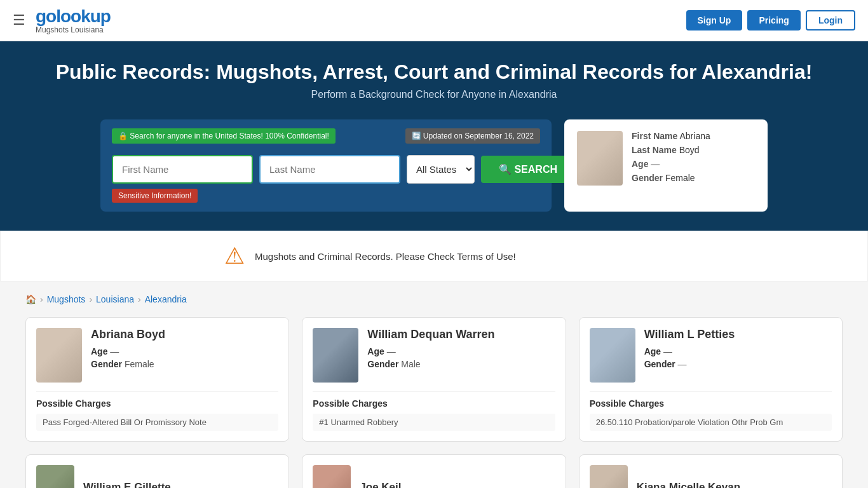 Image resolution: width=868 pixels, height=488 pixels. I want to click on breadcrumb-alexandria: Alexandria, so click(166, 299).